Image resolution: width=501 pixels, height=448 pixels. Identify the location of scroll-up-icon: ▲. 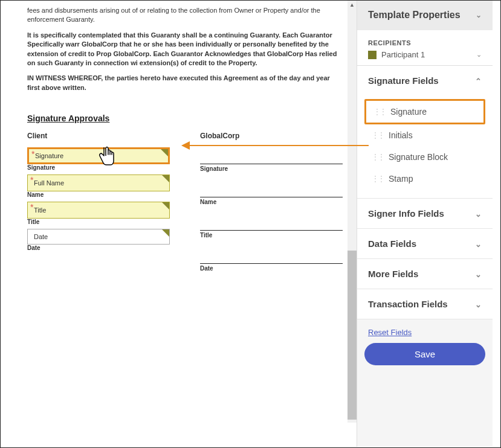
(352, 5).